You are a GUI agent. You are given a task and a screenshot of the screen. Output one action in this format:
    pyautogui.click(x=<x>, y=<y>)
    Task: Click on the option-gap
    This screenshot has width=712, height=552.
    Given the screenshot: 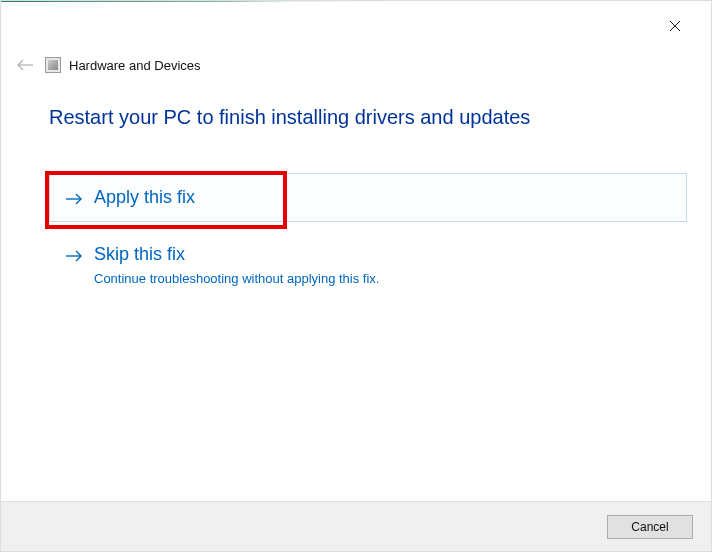 What is the action you would take?
    pyautogui.click(x=368, y=226)
    